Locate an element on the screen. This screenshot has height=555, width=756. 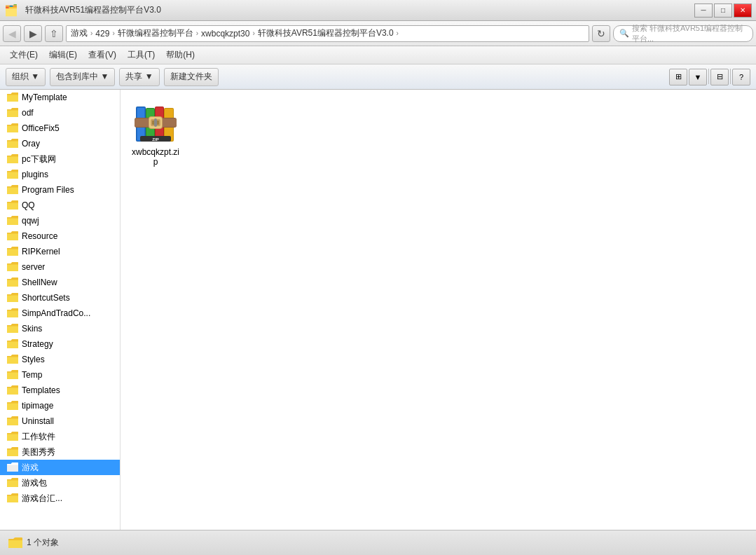
sidebar-folder-item: Strategy is located at coordinates (60, 344).